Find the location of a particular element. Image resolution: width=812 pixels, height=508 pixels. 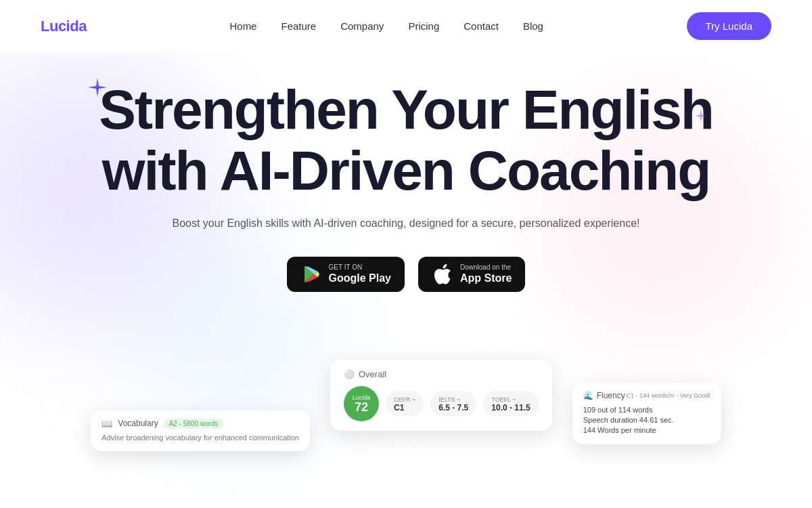

ielts-label: IELTS ~ is located at coordinates (449, 400).